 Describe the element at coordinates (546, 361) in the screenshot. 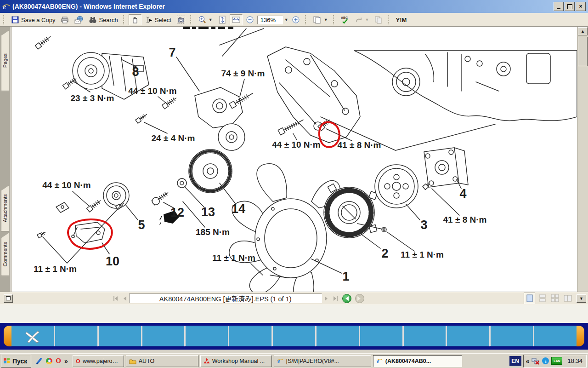

I see `info-icon: i` at that location.